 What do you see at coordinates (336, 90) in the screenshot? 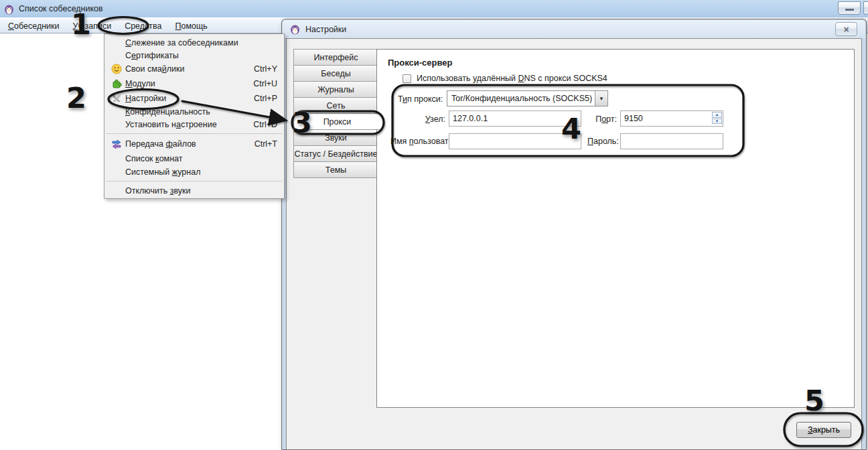
I see `tab-logging: Журналы` at bounding box center [336, 90].